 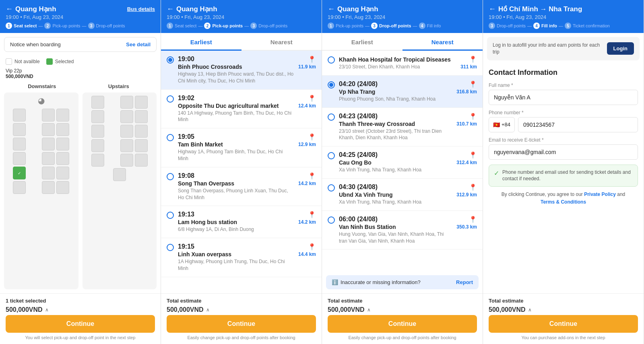 What do you see at coordinates (621, 48) in the screenshot?
I see `login-button: Login` at bounding box center [621, 48].